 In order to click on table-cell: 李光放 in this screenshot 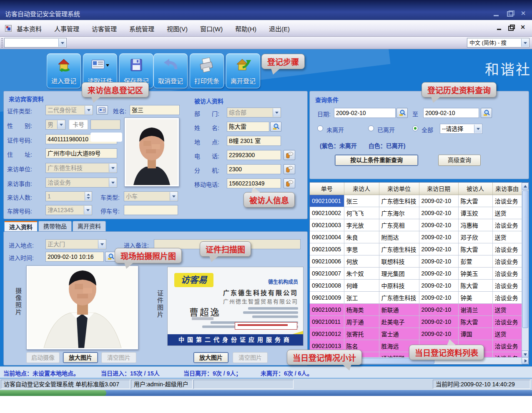, I will do `click(361, 225)`.